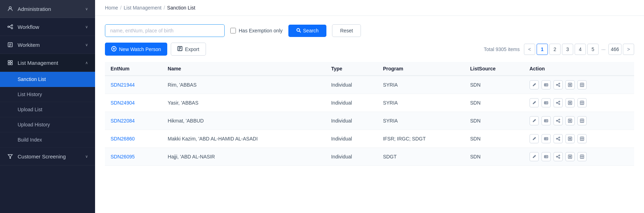  I want to click on program-cell: SYRIA, so click(421, 121).